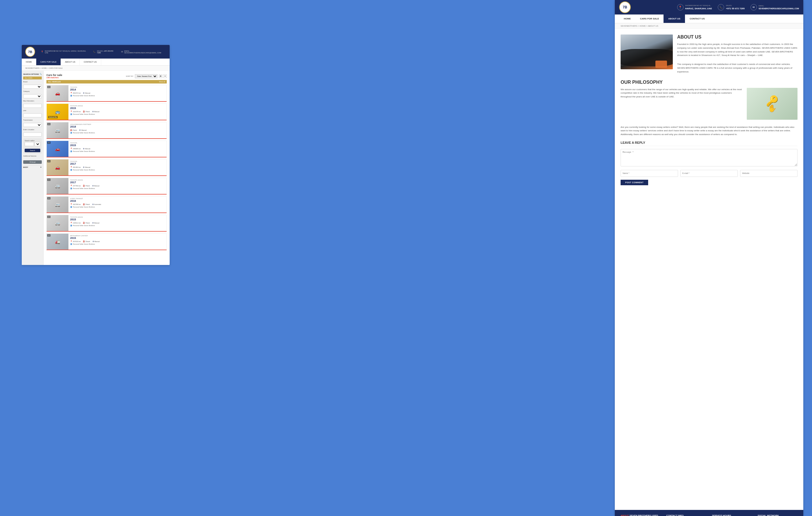  I want to click on chevron-icon: ▼, so click(41, 167).